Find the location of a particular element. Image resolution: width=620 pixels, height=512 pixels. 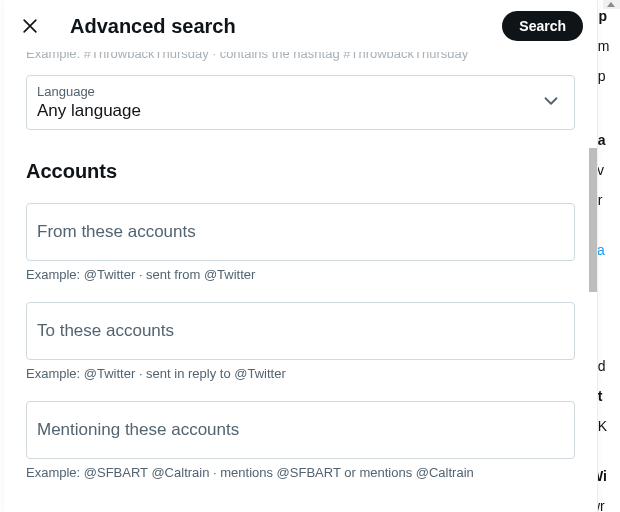

accounts-section-title: Accounts is located at coordinates (300, 172).